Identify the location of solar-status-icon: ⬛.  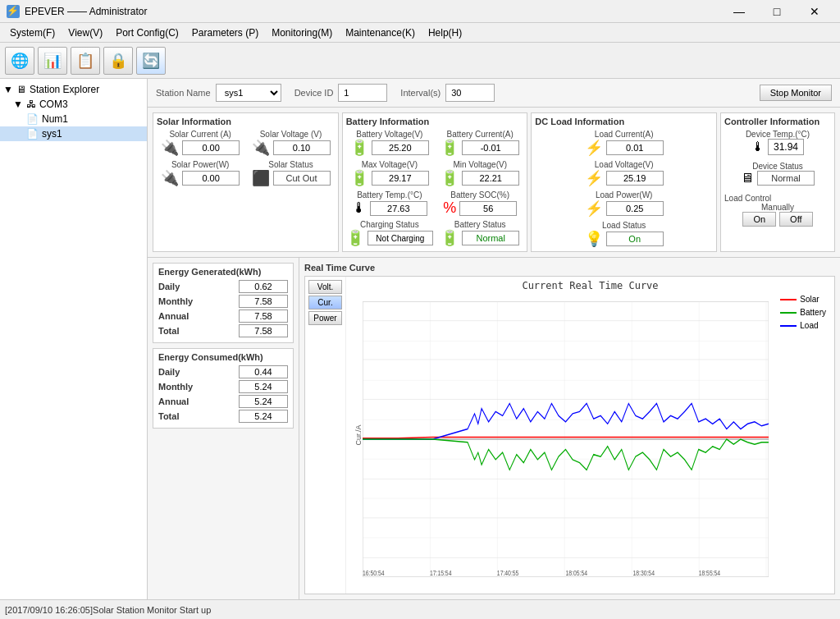
(261, 178).